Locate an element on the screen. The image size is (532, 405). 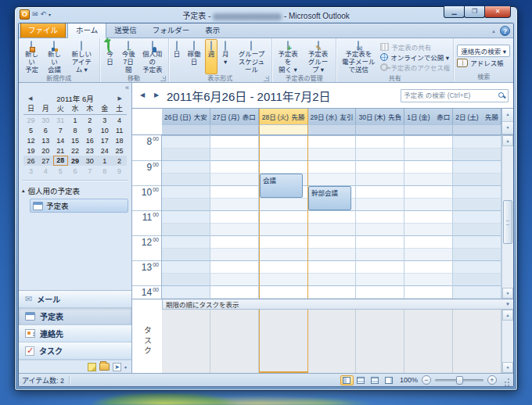
minical-day-cell: 15 is located at coordinates (75, 141).